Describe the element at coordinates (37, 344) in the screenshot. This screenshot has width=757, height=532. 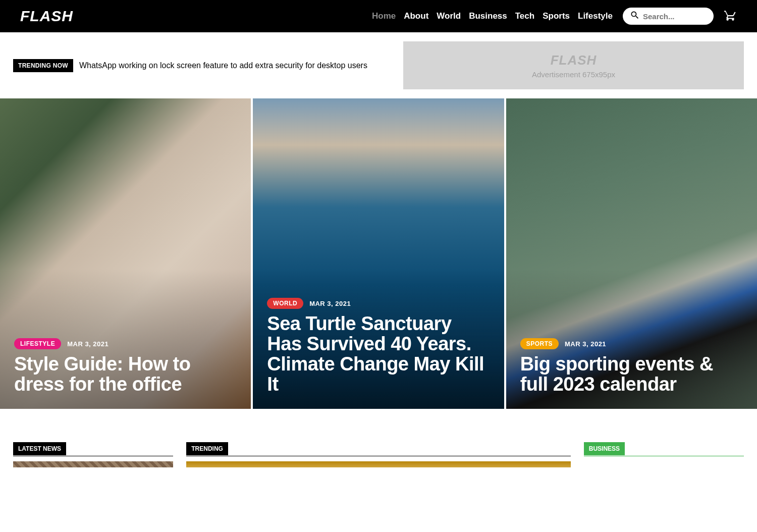
I see `category-pill: LIFESTYLE` at that location.